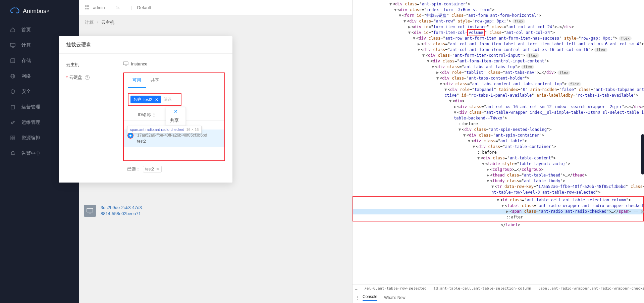 The width and height of the screenshot is (644, 303). What do you see at coordinates (122, 211) in the screenshot?
I see `instance-link: 3dc2b9de-2cb3-47d3-8814-558e02beea71` at bounding box center [122, 211].